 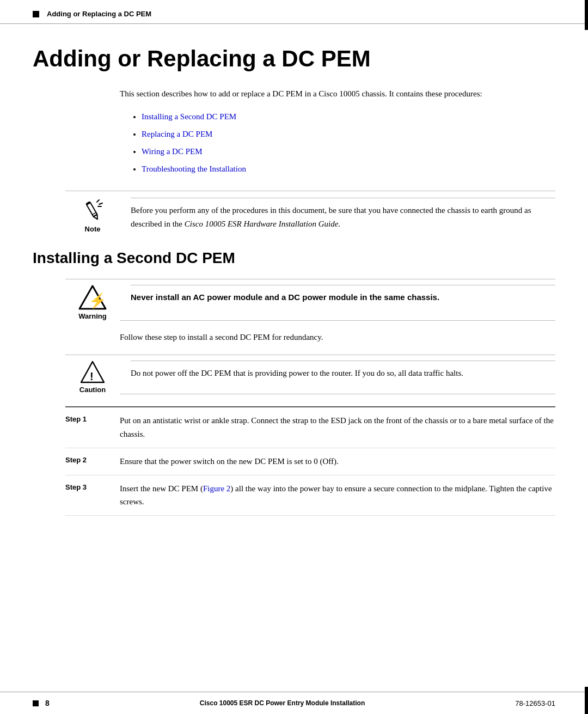 I want to click on footer-square-icon, so click(x=36, y=704).